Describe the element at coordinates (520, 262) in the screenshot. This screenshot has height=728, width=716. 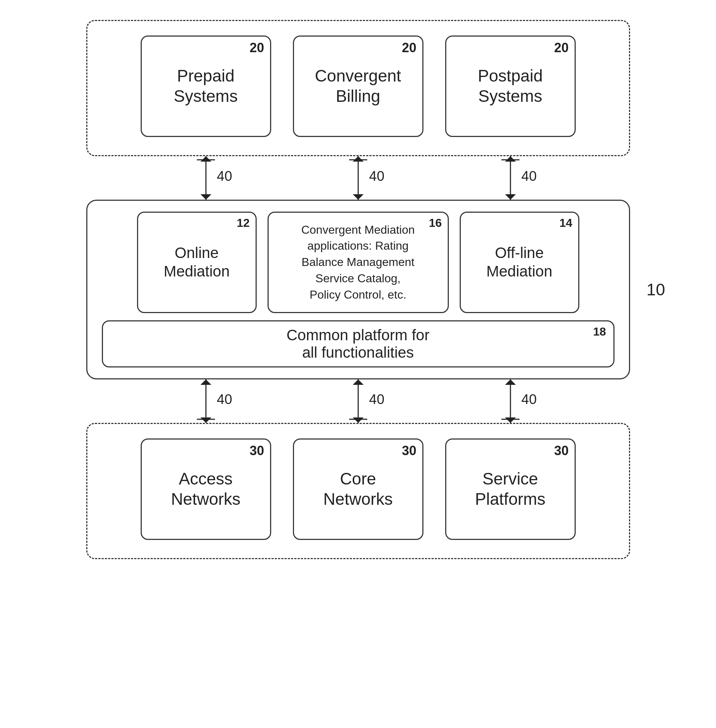
I see `offline-mediation-box: 14 Off-lineMediation` at that location.